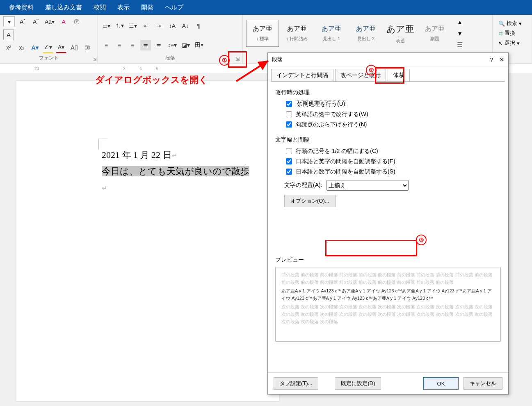 The width and height of the screenshot is (532, 406). What do you see at coordinates (21, 7) in the screenshot?
I see `tab-references: 参考資料` at bounding box center [21, 7].